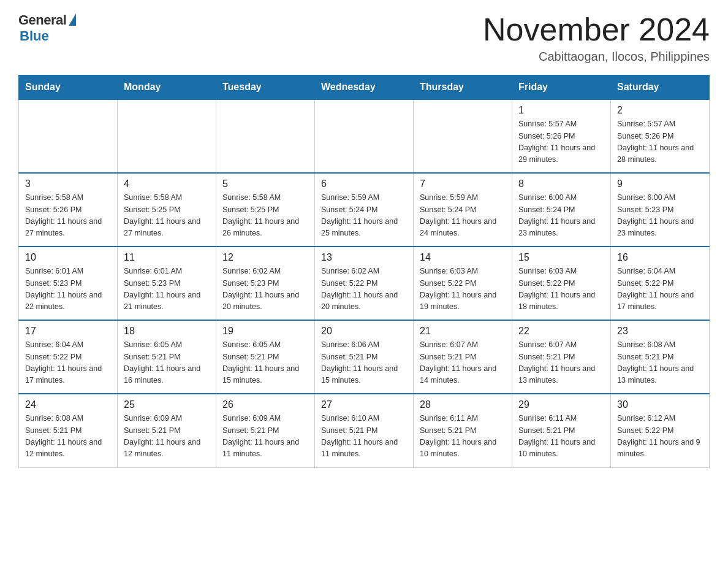 This screenshot has width=728, height=563. I want to click on day-number: 29, so click(561, 405).